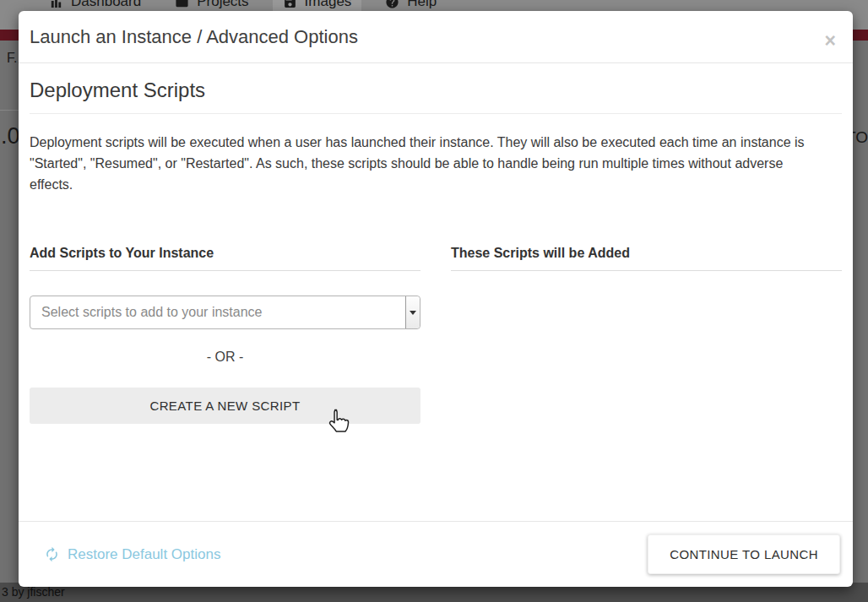  What do you see at coordinates (831, 41) in the screenshot?
I see `close-icon: ×` at bounding box center [831, 41].